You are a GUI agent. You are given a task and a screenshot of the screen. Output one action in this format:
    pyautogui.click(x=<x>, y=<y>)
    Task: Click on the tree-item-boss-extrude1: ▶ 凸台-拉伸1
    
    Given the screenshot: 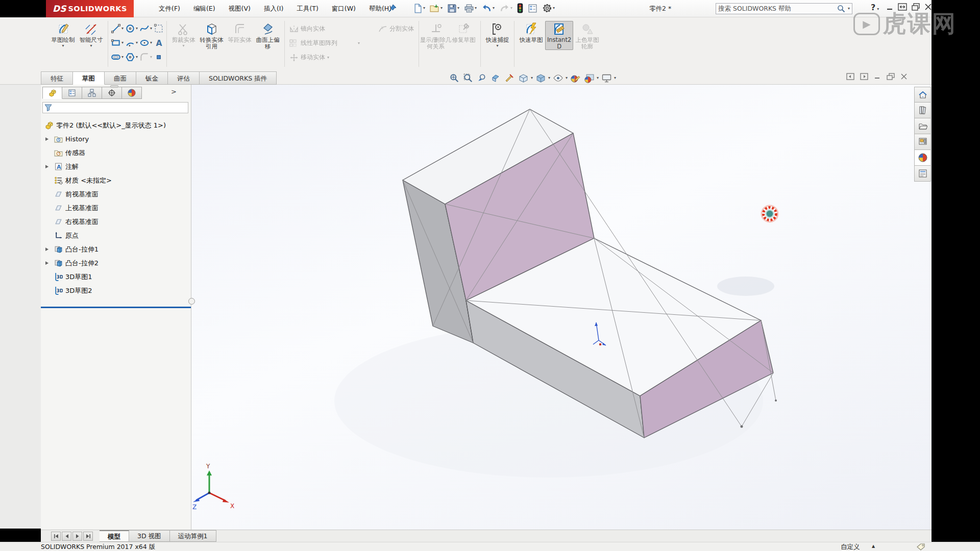 What is the action you would take?
    pyautogui.click(x=116, y=249)
    